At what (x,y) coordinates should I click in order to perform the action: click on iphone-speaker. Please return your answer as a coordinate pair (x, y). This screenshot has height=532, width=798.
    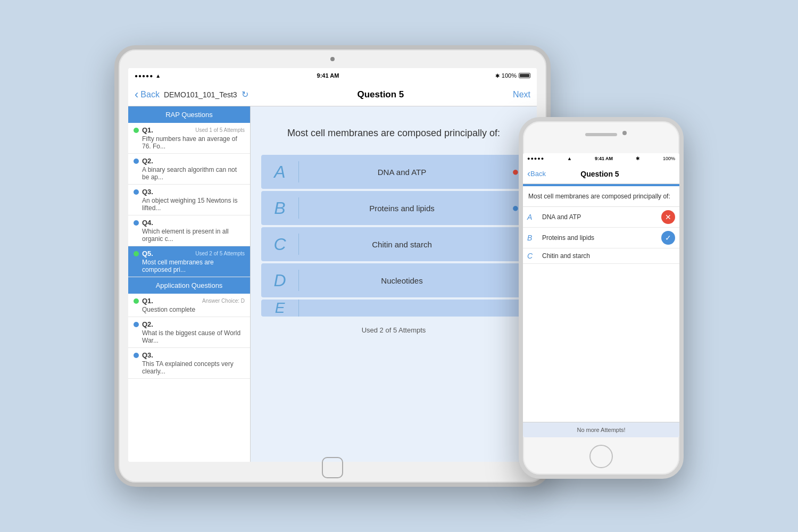
    Looking at the image, I should click on (601, 135).